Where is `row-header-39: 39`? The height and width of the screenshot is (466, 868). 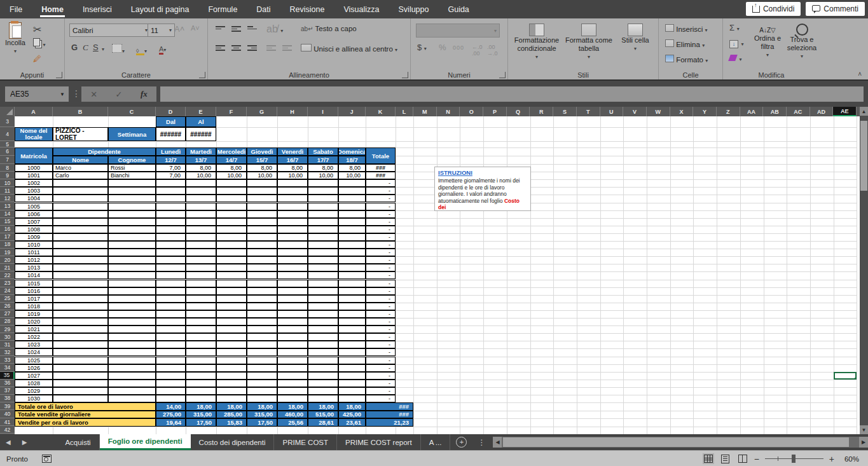
row-header-39: 39 is located at coordinates (8, 407).